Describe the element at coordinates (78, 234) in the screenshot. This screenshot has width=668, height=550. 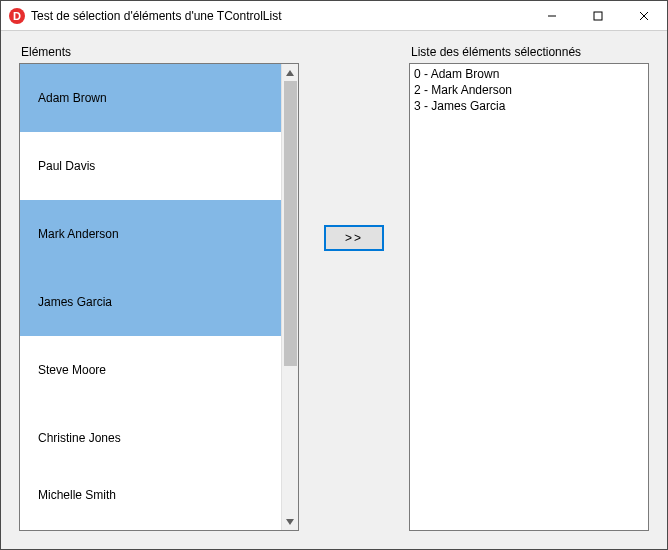
I see `list-item-label: Mark Anderson` at that location.